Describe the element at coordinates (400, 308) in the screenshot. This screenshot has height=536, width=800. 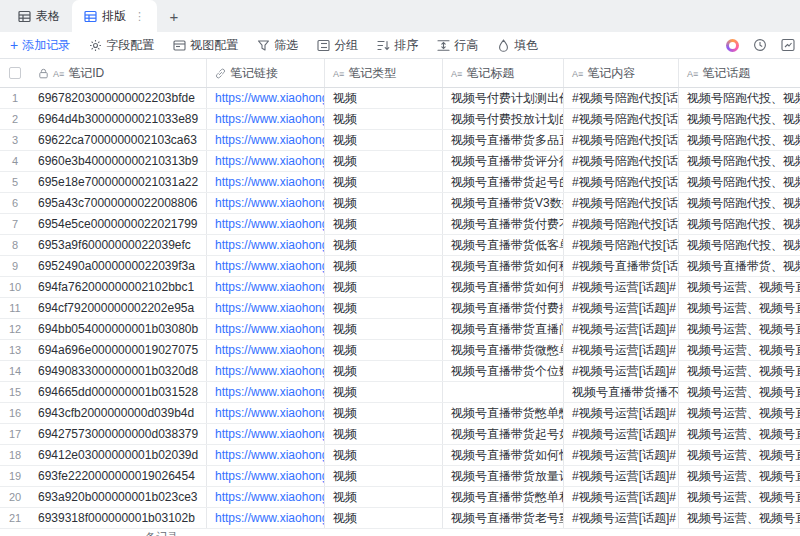
I see `table-row: 11 694cf792000000002202e95a https://www.…` at that location.